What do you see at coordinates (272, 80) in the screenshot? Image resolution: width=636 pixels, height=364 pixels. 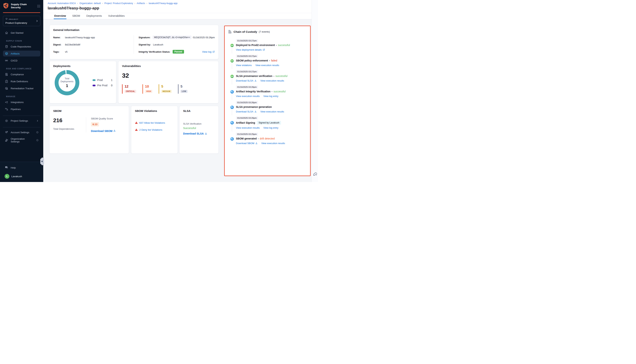 I see `link-label: View execution results` at bounding box center [272, 80].